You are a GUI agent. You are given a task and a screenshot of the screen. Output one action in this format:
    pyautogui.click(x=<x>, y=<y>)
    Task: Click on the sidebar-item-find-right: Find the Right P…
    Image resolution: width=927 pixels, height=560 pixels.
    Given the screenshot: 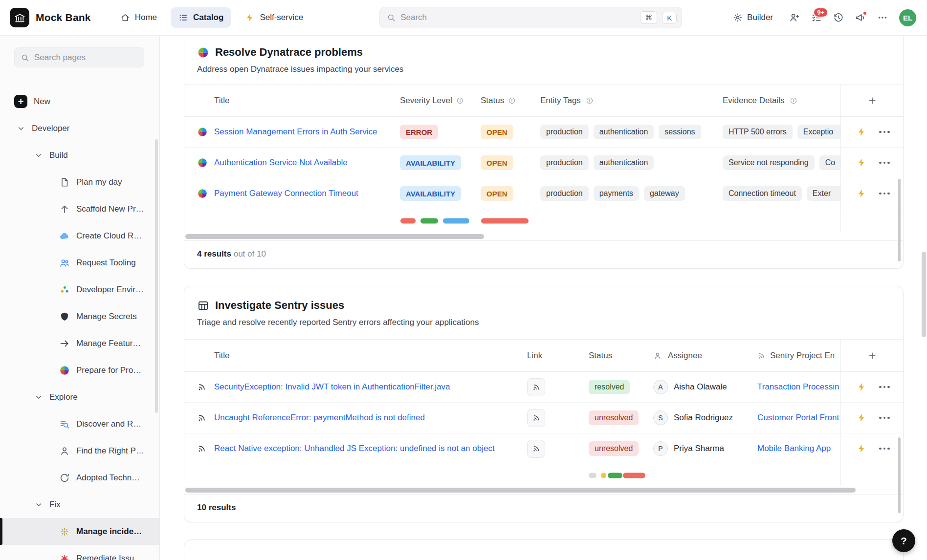 What is the action you would take?
    pyautogui.click(x=80, y=451)
    